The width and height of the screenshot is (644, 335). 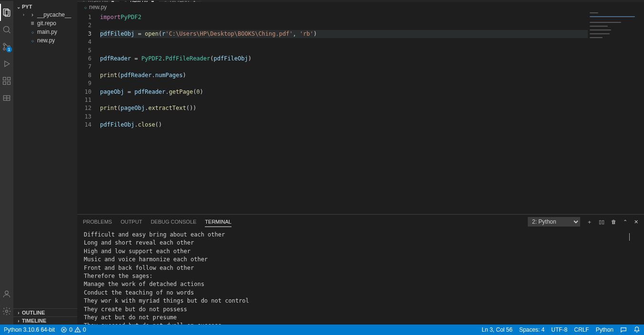 I want to click on indentation: Spaces: 4, so click(x=532, y=330).